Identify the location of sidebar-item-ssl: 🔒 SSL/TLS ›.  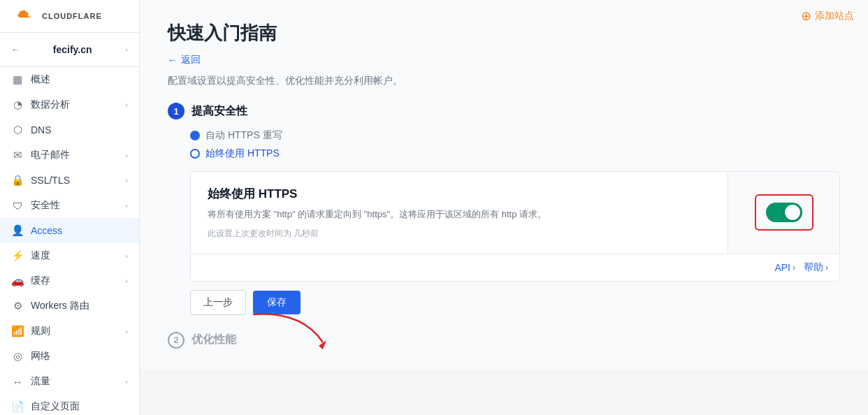
(70, 180).